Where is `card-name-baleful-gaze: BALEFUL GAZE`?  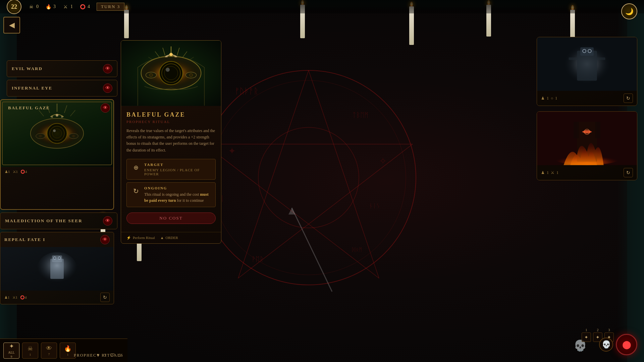 card-name-baleful-gaze: BALEFUL GAZE is located at coordinates (29, 108).